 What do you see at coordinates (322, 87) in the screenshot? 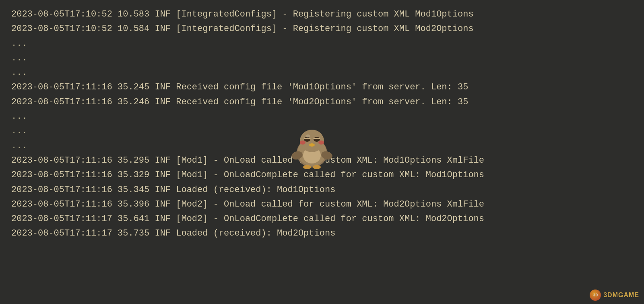
I see `log-line-line6: 2023-08-05T17:11:16 35.245 INF Received …` at bounding box center [322, 87].